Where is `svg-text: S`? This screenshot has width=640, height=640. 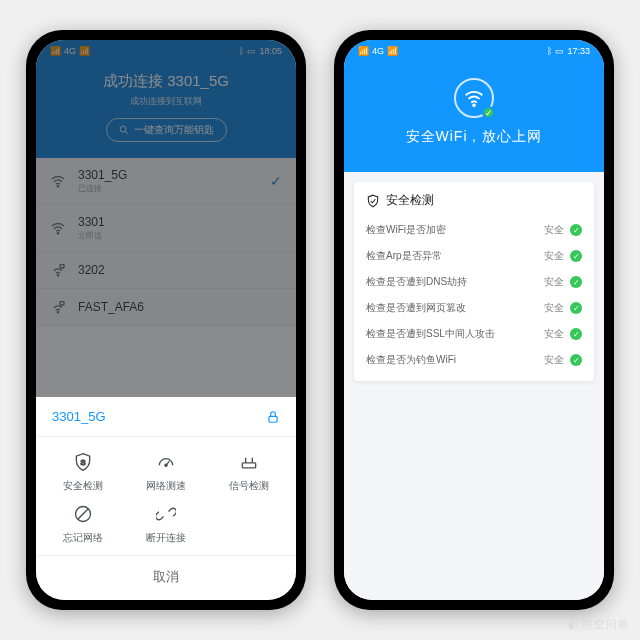
svg-text: S is located at coordinates (84, 462).